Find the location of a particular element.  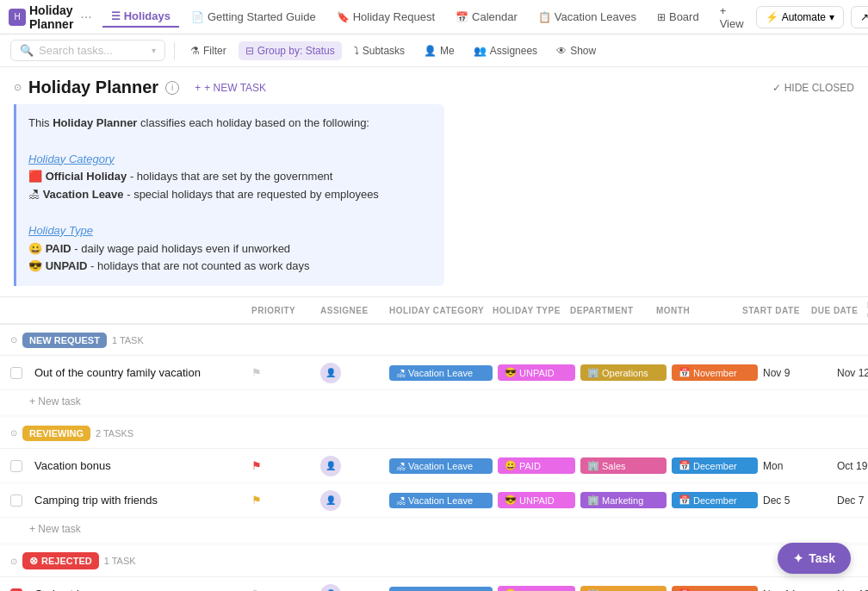

data-cols: 🏖 Vacation Leave😎 UNPAID🏢 Operations📅 No… is located at coordinates (623, 372).